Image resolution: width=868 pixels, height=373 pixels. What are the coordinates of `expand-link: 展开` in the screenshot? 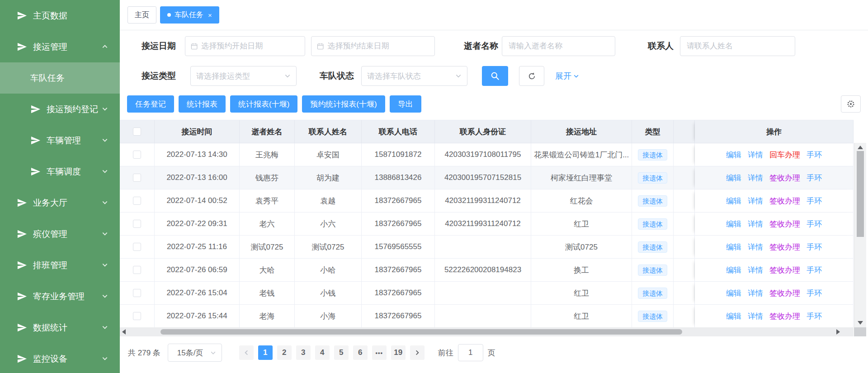 It's located at (567, 76).